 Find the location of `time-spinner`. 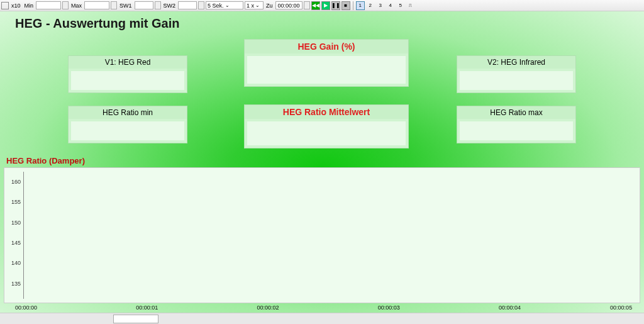

time-spinner is located at coordinates (307, 5).